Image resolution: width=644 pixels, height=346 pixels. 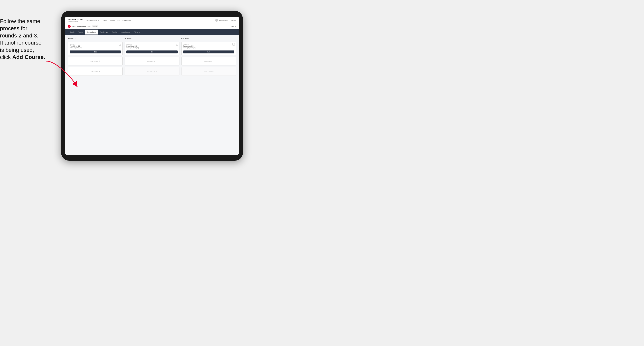 I want to click on add-course-r2-1-label: Add Course +, so click(x=152, y=61).